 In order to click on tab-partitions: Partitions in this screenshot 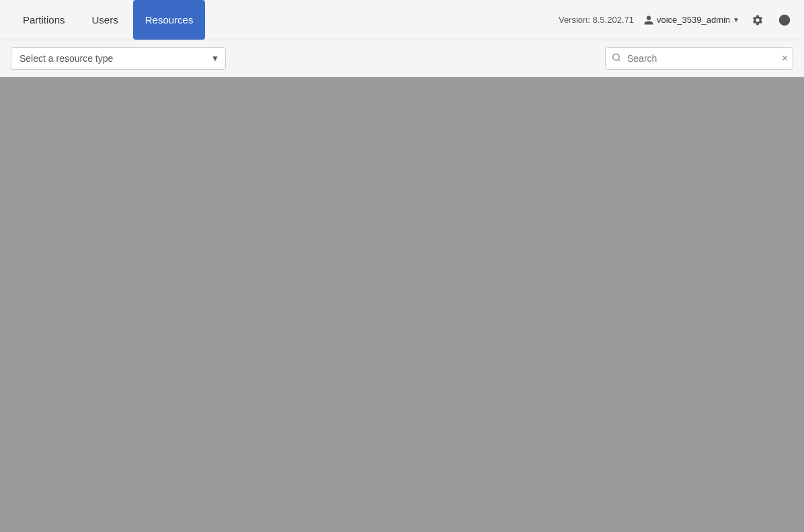, I will do `click(44, 20)`.